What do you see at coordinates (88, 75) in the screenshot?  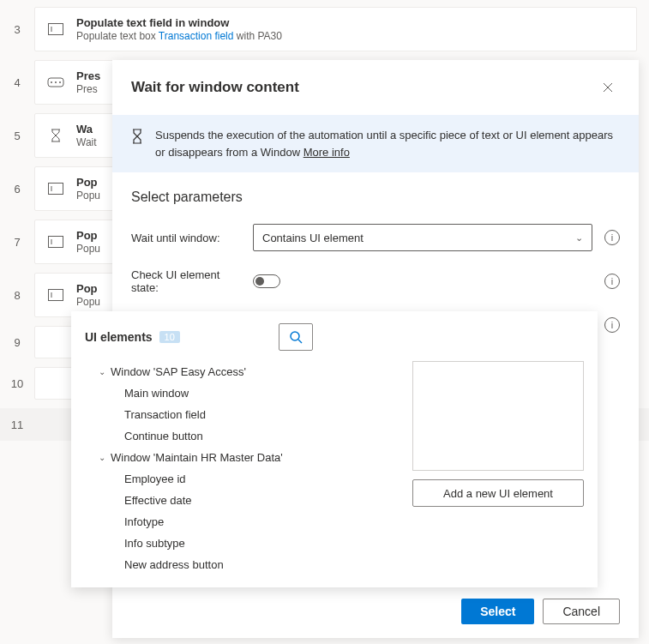 I see `action-title: Pres` at bounding box center [88, 75].